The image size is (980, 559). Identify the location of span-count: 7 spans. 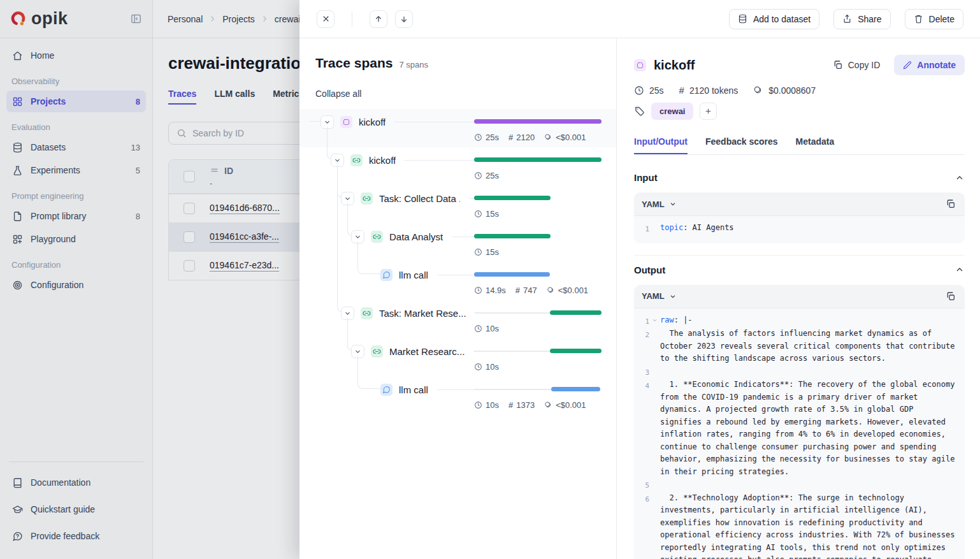
(414, 65).